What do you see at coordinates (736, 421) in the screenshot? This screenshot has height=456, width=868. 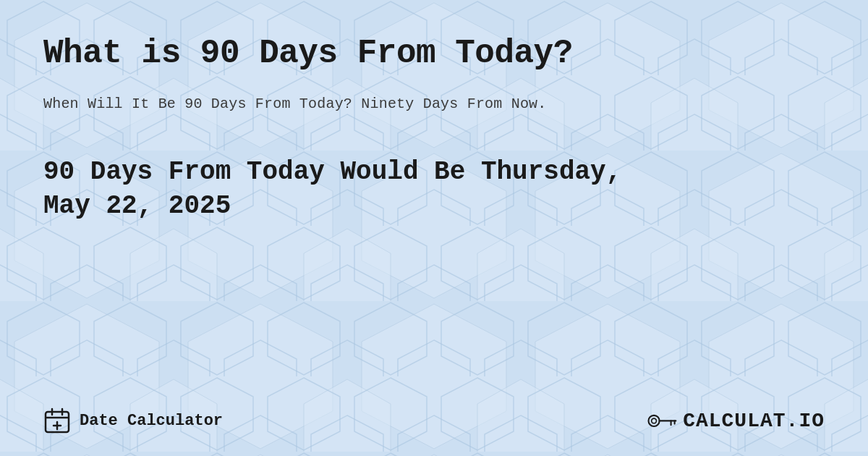 I see `logo-area: CALCULAT.IO` at bounding box center [736, 421].